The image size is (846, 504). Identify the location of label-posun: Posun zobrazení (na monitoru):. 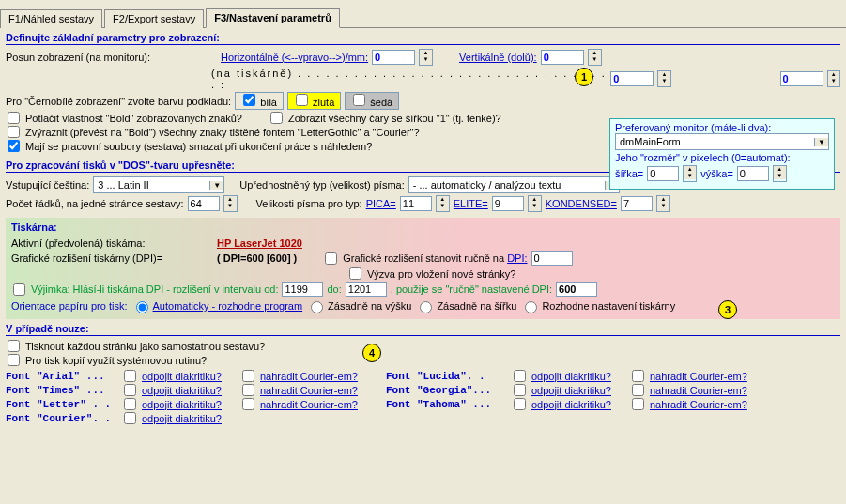
(111, 57).